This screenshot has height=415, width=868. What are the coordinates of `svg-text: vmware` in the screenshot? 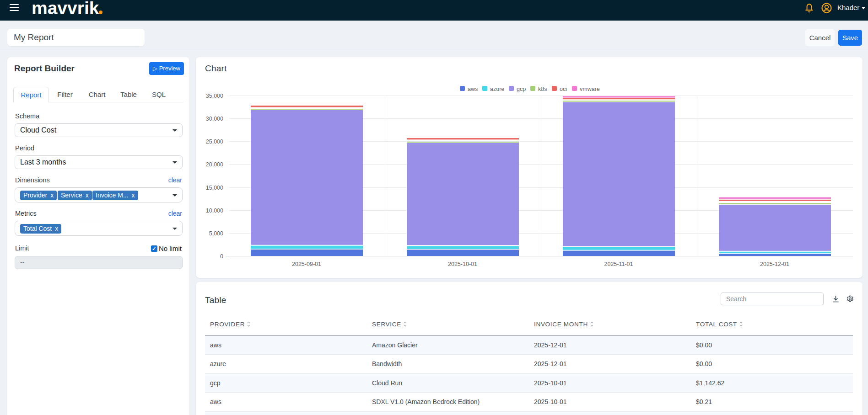 It's located at (590, 89).